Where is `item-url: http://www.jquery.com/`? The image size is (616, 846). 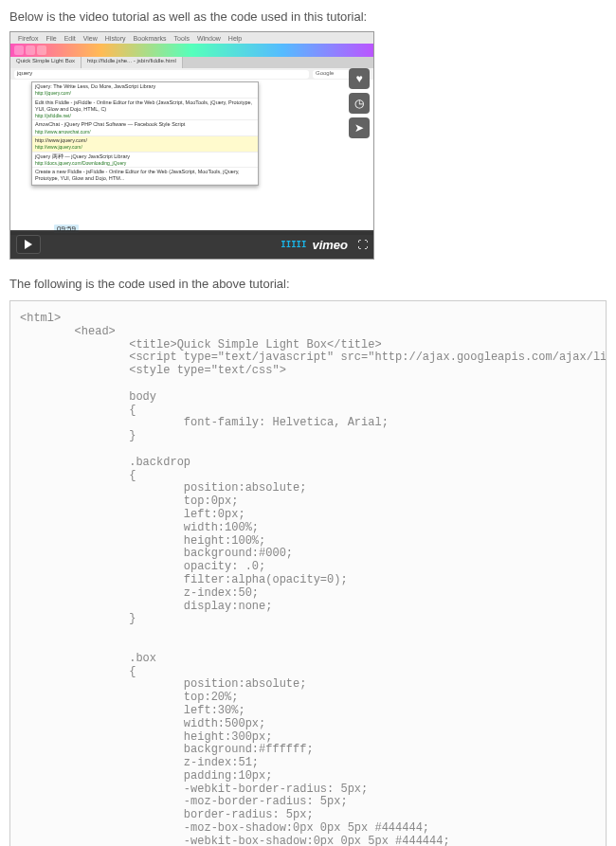 item-url: http://www.jquery.com/ is located at coordinates (145, 148).